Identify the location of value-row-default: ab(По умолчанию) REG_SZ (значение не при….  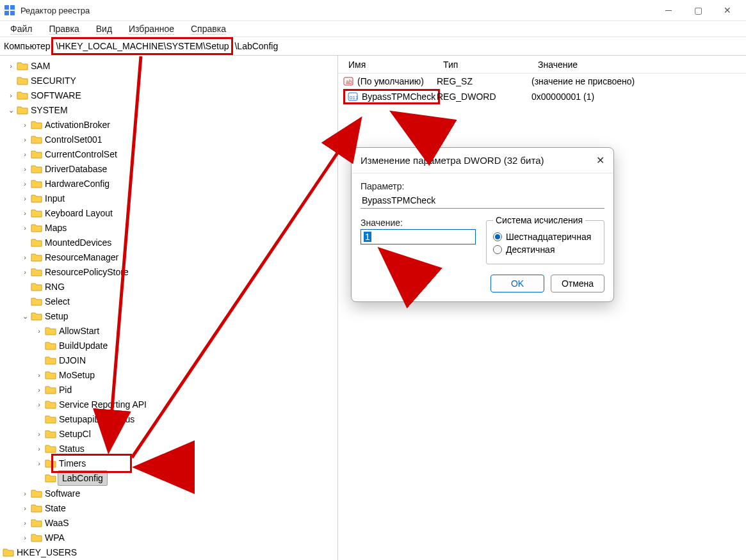
(542, 81).